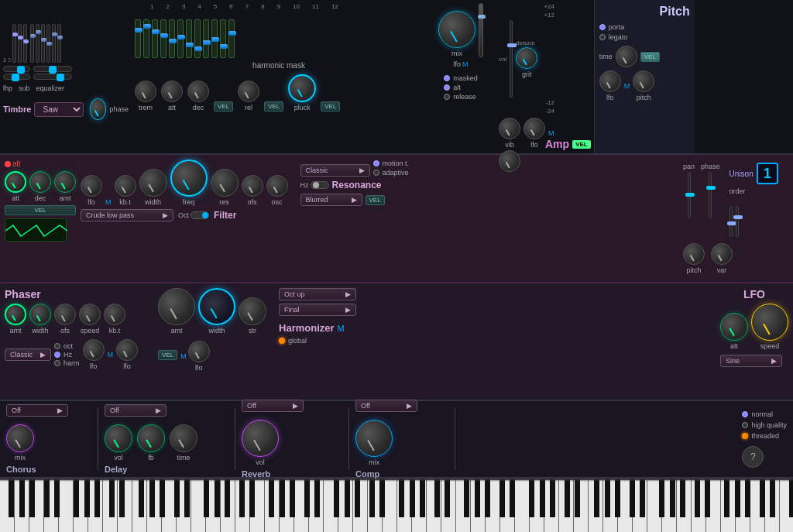 Image resolution: width=793 pixels, height=532 pixels. I want to click on order-slider, so click(731, 221).